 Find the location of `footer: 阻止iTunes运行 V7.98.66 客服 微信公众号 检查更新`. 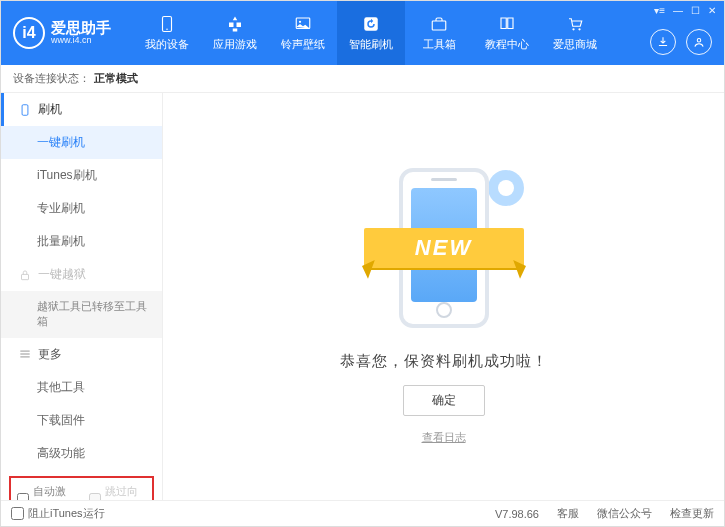

footer: 阻止iTunes运行 V7.98.66 客服 微信公众号 检查更新 is located at coordinates (362, 513).